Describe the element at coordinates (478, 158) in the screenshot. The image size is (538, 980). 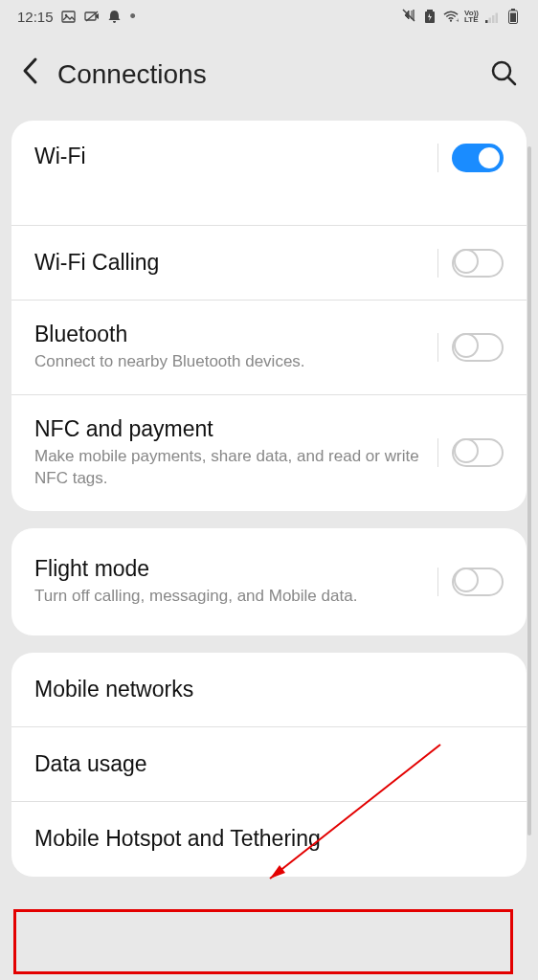
I see `wifi-toggle` at that location.